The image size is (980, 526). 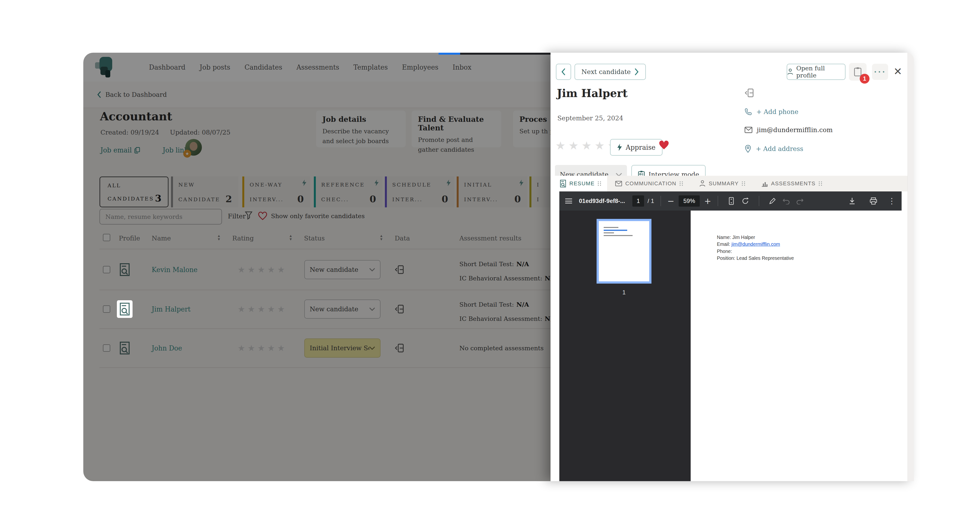 I want to click on panel-tab-bar: RESUME COMMUNICATION SUMMARY ASSESSMENTS, so click(x=730, y=183).